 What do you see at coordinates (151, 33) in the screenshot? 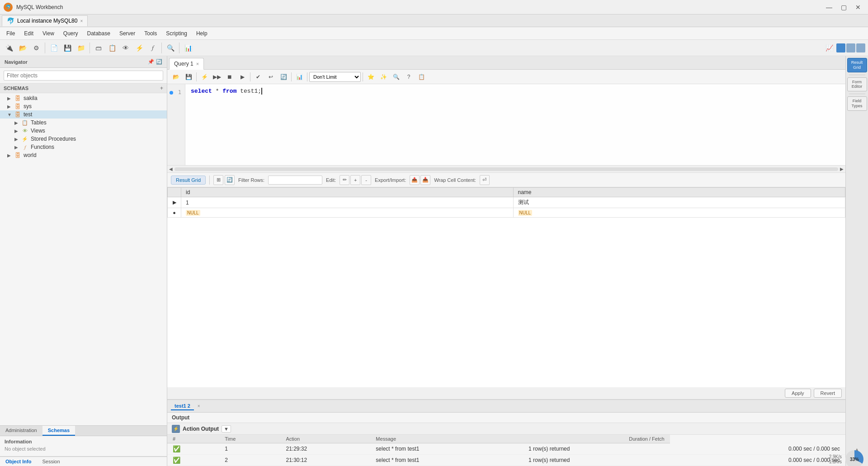
I see `menu-tools: Tools` at bounding box center [151, 33].